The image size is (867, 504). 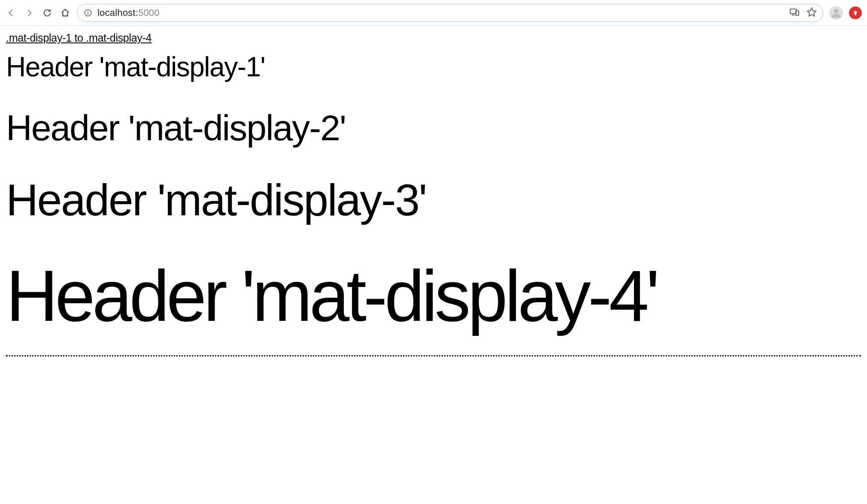 I want to click on profile-avatar, so click(x=836, y=13).